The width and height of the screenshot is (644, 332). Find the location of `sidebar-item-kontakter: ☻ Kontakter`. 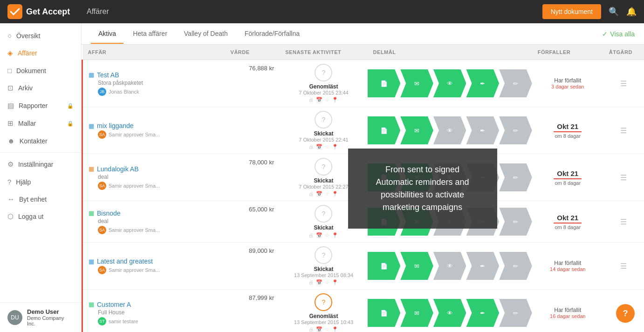

sidebar-item-kontakter: ☻ Kontakter is located at coordinates (41, 141).